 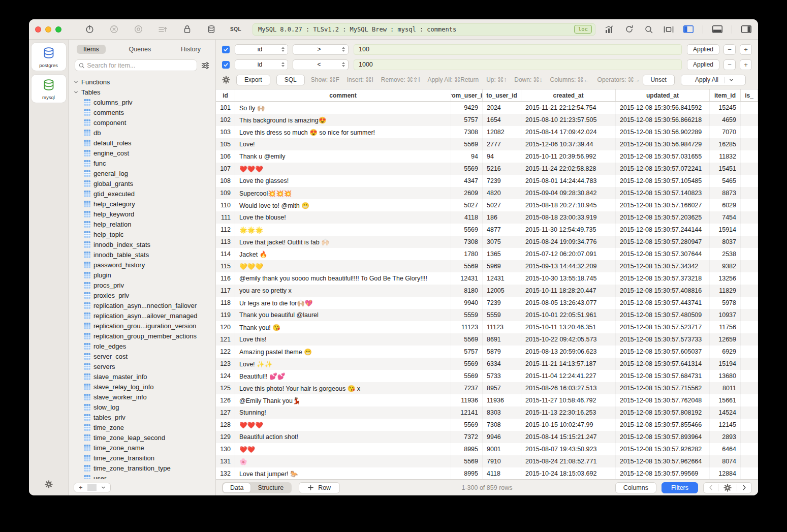 What do you see at coordinates (343, 193) in the screenshot?
I see `cell-comment: Supercool💥💥💥` at bounding box center [343, 193].